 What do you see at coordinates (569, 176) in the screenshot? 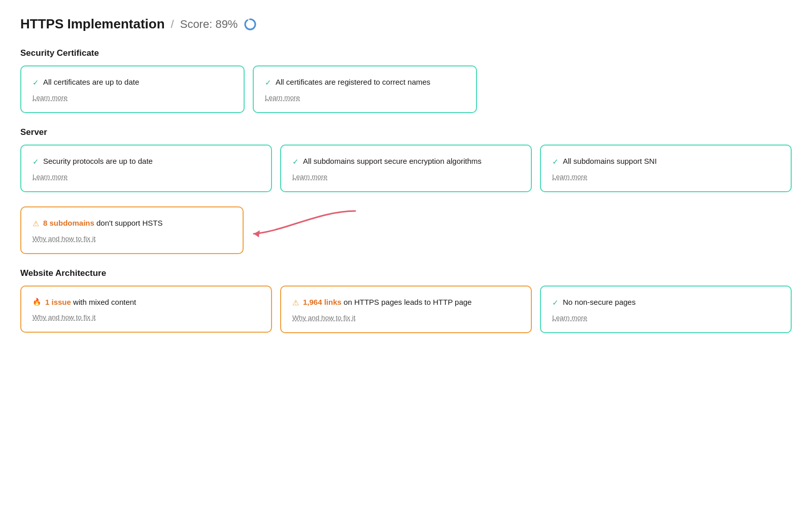
I see `card-link-subdomains-sni: Learn more` at bounding box center [569, 176].